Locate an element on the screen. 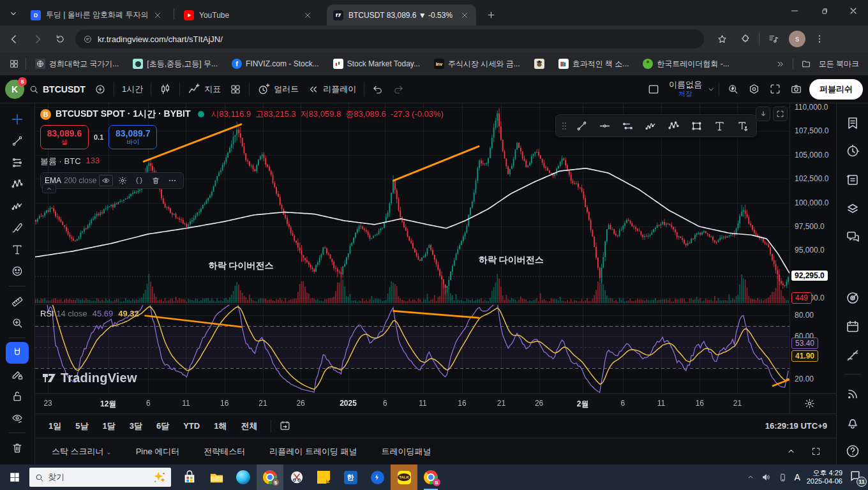 Image resolution: width=868 pixels, height=490 pixels. range-button-3달: 3달 is located at coordinates (136, 426).